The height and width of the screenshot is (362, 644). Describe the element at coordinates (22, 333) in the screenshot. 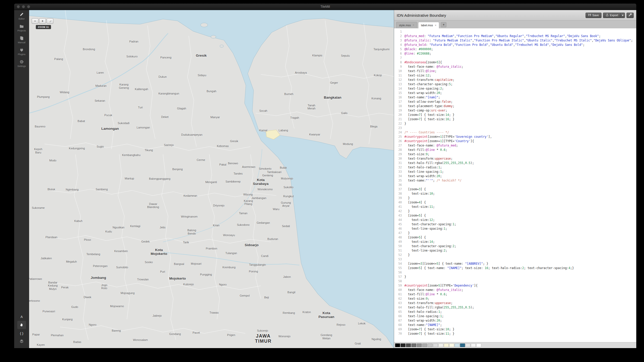

I see `code-tool-button: { }` at that location.